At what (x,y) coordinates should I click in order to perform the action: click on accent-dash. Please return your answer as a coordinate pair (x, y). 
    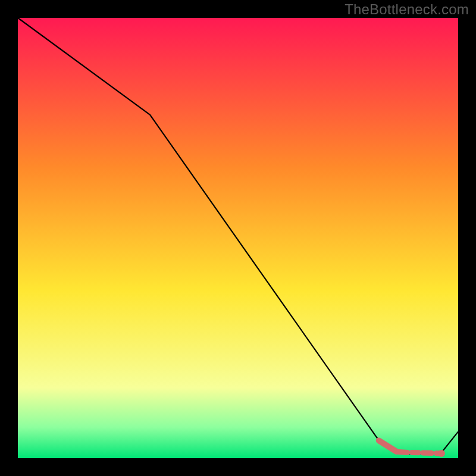
    Looking at the image, I should click on (403, 452).